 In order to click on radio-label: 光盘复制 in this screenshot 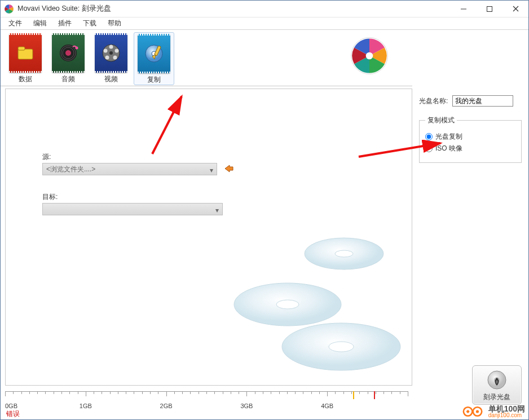, I will do `click(449, 136)`.